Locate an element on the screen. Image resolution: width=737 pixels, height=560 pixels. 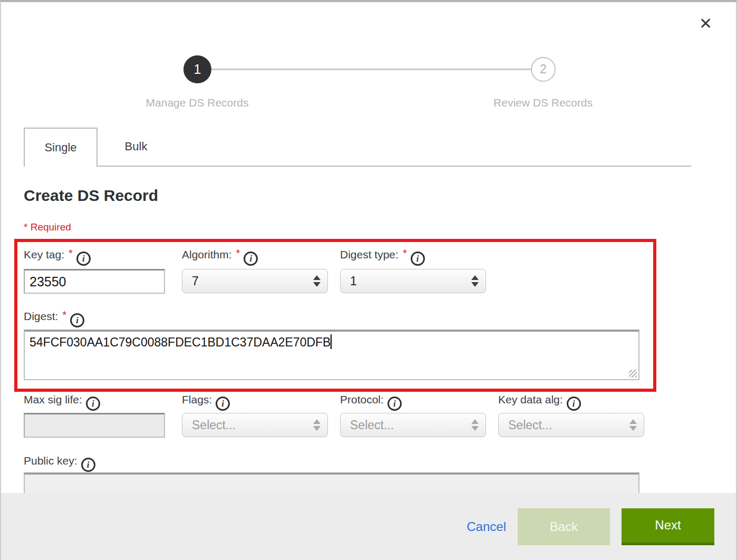
max-sig-life-label-text: Max sig life: is located at coordinates (53, 400).